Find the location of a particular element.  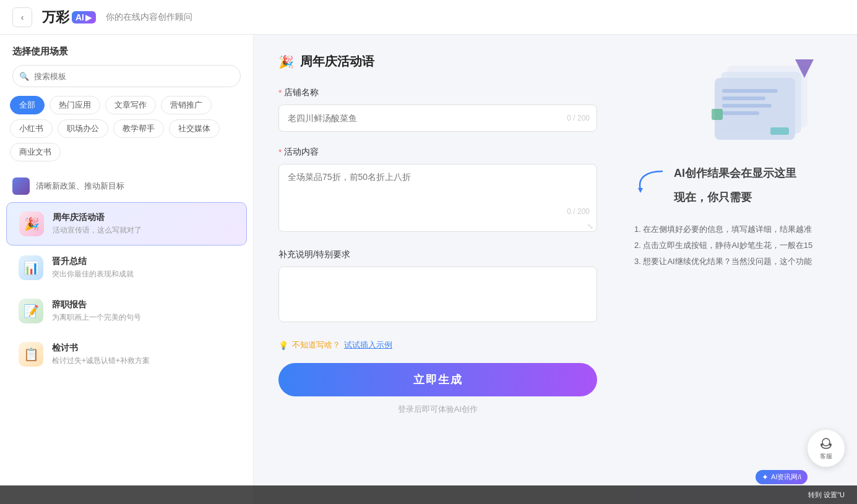

header: ‹ 万彩 AI ▶ 你的在线内容创作顾问 is located at coordinates (428, 17).